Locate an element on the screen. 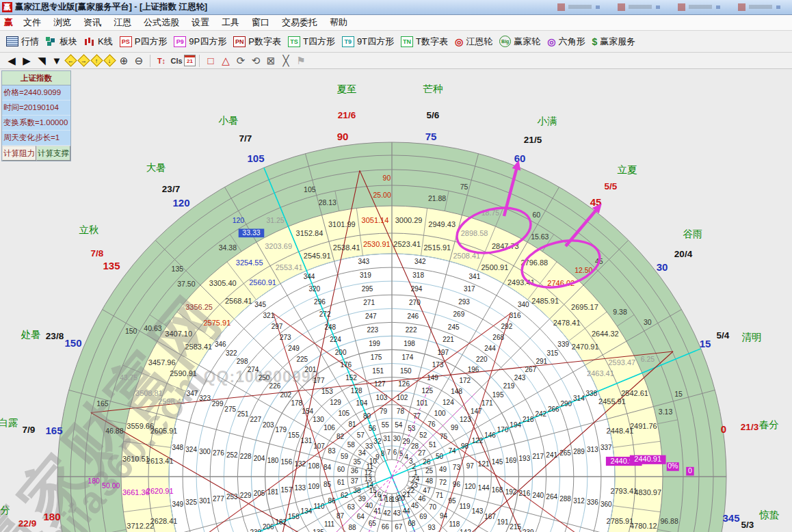 This screenshot has height=532, width=792. cross-tool-icon: ╳ is located at coordinates (286, 61).